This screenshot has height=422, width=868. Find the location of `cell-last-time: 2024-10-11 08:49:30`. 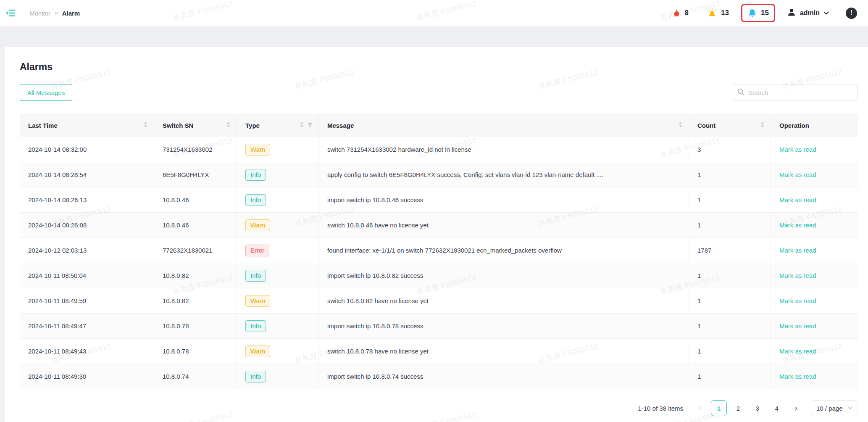

cell-last-time: 2024-10-11 08:49:30 is located at coordinates (87, 377).